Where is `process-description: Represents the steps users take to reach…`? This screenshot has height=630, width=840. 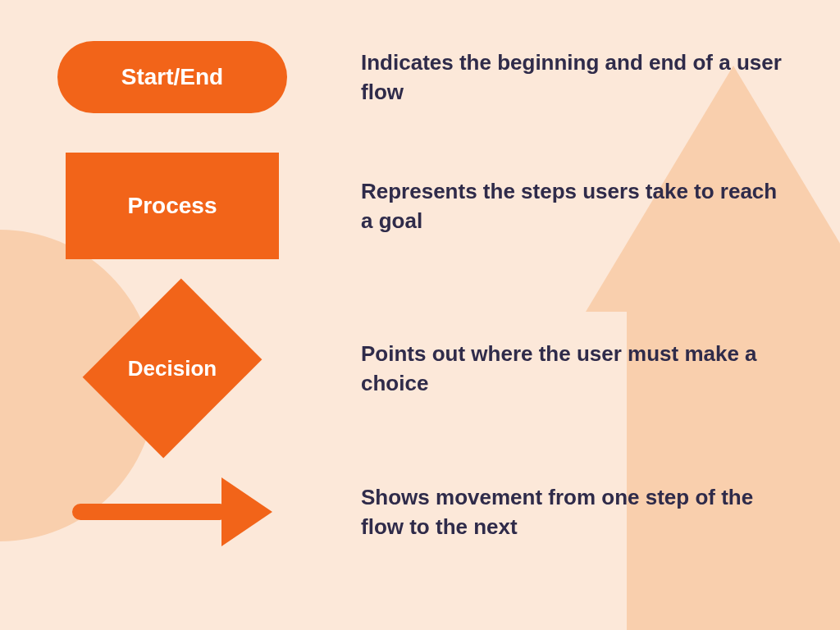 process-description: Represents the steps users take to reach… is located at coordinates (576, 207).